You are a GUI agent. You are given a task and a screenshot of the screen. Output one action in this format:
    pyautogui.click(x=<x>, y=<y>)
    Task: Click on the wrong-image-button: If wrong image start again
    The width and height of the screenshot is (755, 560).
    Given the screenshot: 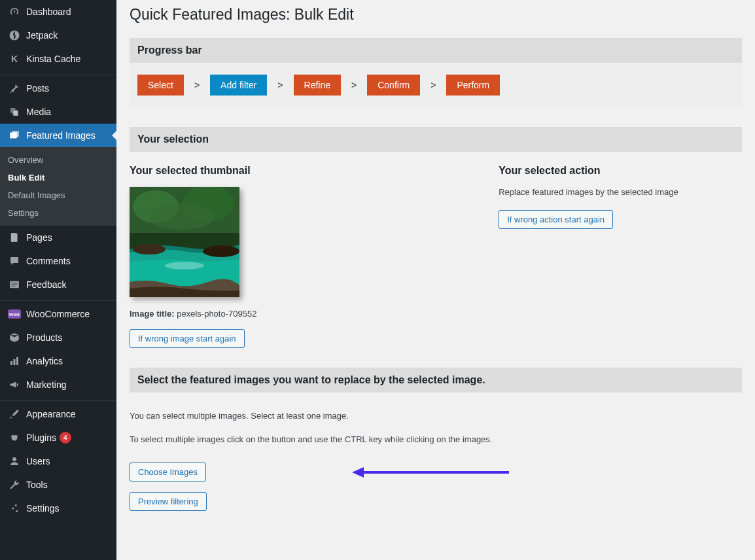 What is the action you would take?
    pyautogui.click(x=187, y=339)
    